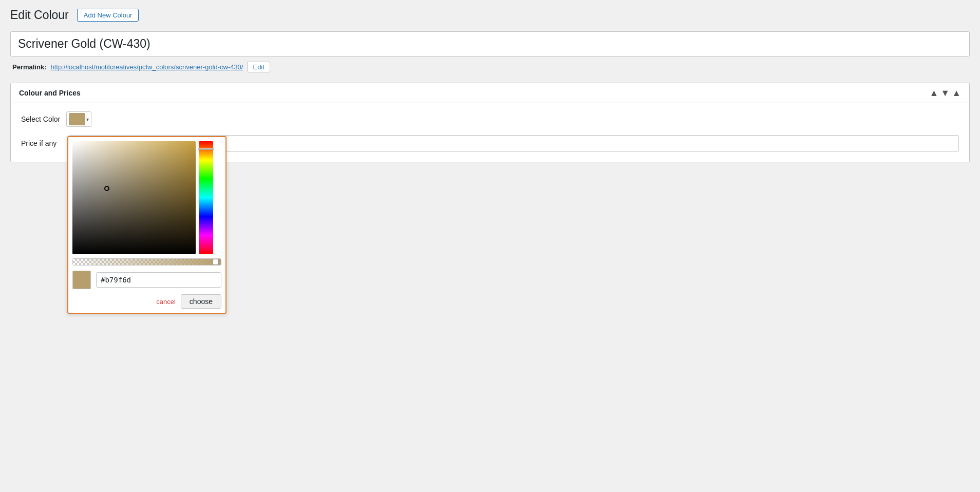 The width and height of the screenshot is (980, 492). What do you see at coordinates (79, 119) in the screenshot?
I see `color-swatch-button: ▾` at bounding box center [79, 119].